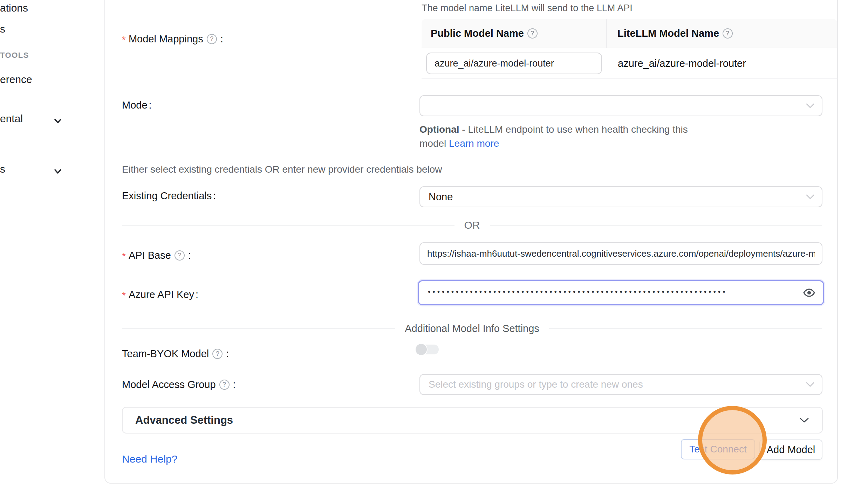  Describe the element at coordinates (472, 420) in the screenshot. I see `advanced-settings-panel: Advanced Settings` at that location.